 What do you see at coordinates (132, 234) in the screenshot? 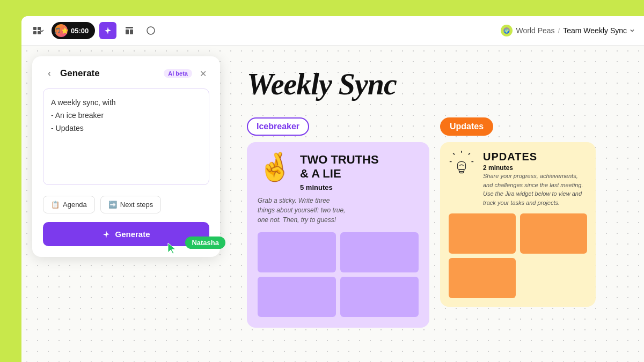
I see `generate-btn-label: Generate` at bounding box center [132, 234].